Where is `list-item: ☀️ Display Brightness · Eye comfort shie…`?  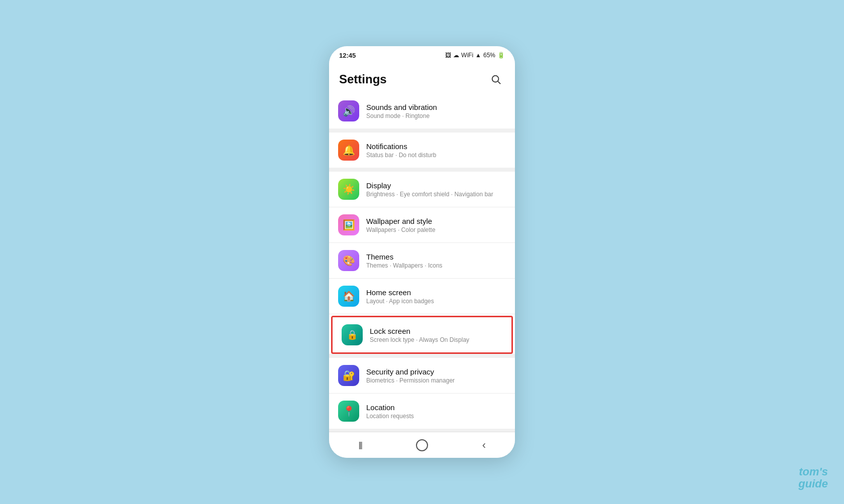
list-item: ☀️ Display Brightness · Eye comfort shie… is located at coordinates (422, 190).